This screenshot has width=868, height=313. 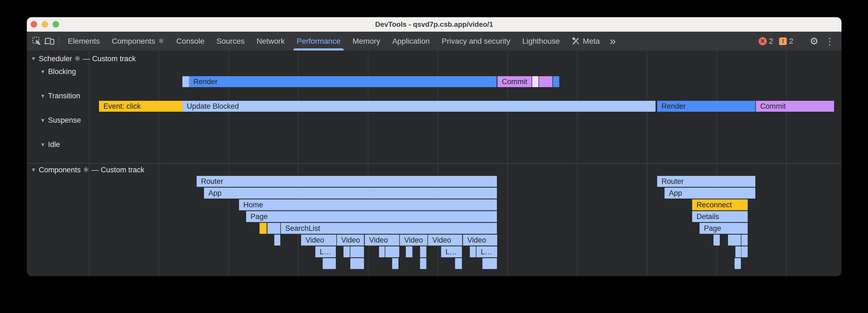 I want to click on tab-components: Components⚛, so click(x=138, y=41).